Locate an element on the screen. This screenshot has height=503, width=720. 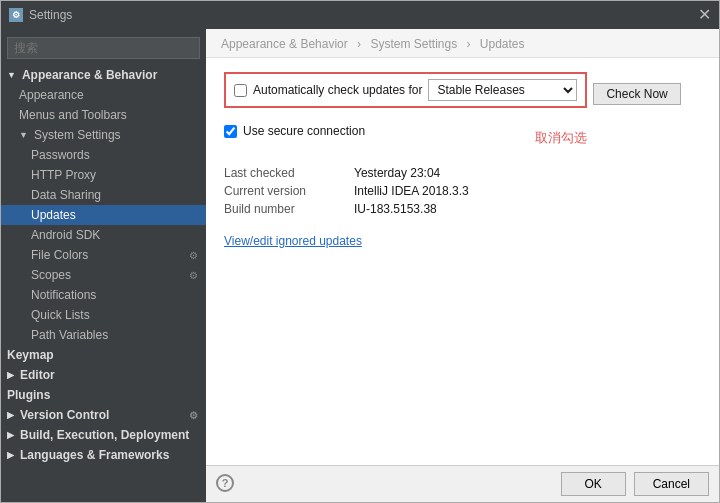
sidebar-label: Languages & Frameworks is located at coordinates (94, 455).